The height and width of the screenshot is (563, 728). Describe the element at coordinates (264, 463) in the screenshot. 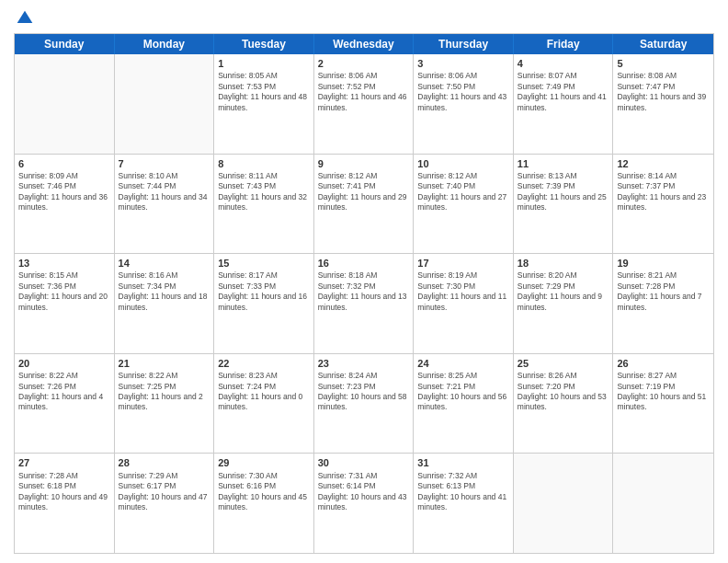

I see `day-number: 29` at that location.